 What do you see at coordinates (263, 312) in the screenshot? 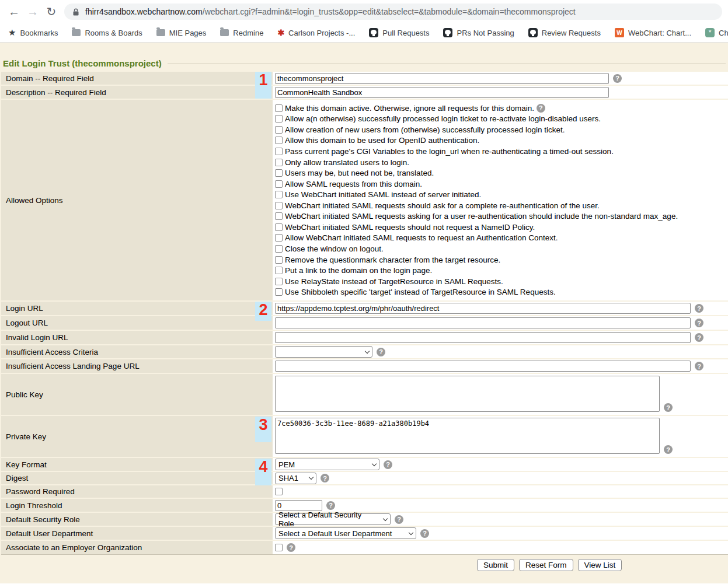
I see `annotation-2: 2` at bounding box center [263, 312].